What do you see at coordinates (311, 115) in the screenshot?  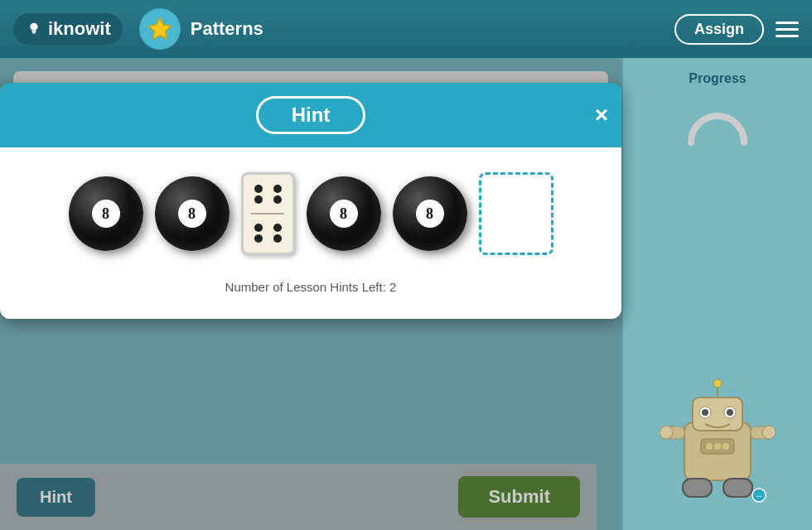 I see `hint-modal-header: Hint ×` at bounding box center [311, 115].